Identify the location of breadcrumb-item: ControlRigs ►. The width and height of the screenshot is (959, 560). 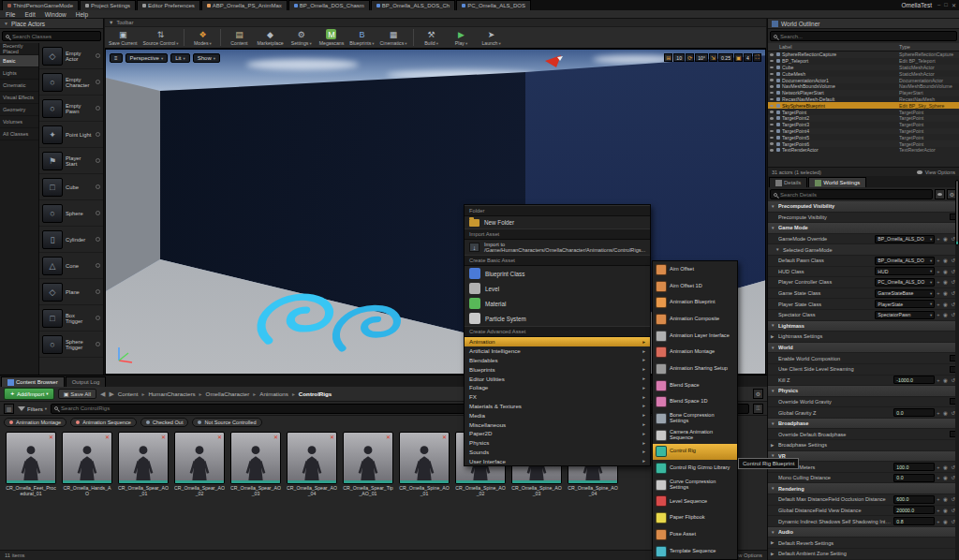
(315, 393).